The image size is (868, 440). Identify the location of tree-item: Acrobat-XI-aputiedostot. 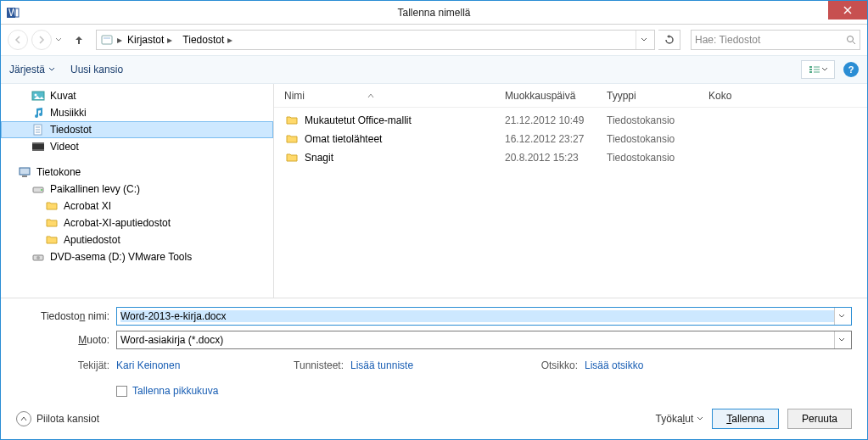
(137, 223).